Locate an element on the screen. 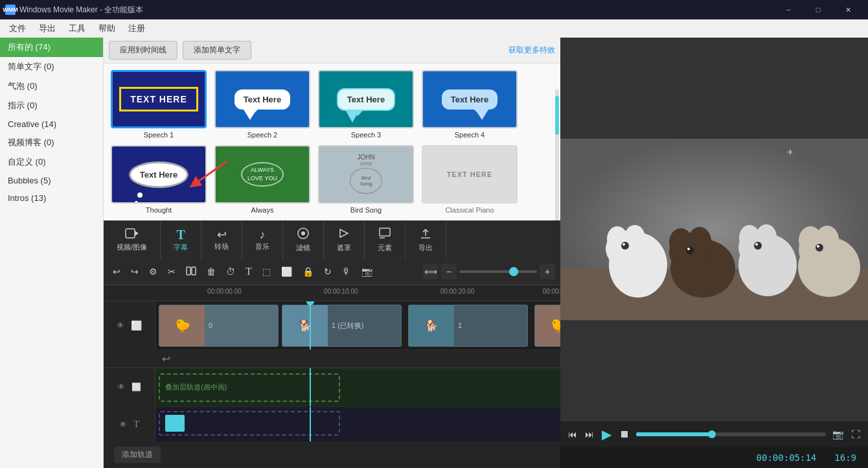  scroll-thumb is located at coordinates (557, 115).